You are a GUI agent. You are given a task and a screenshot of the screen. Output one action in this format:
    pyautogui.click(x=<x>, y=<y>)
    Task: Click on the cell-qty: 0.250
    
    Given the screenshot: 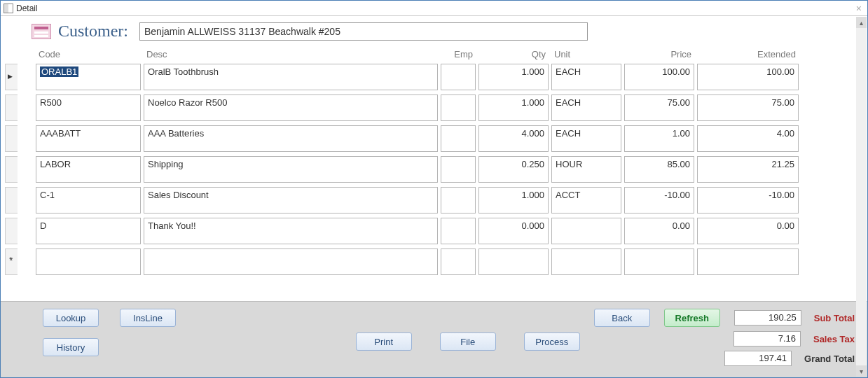 What is the action you would take?
    pyautogui.click(x=514, y=169)
    